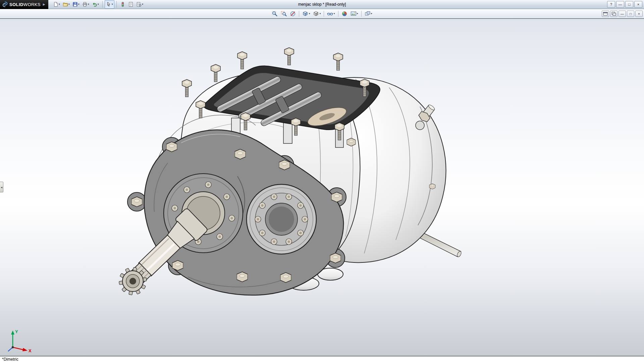 This screenshot has height=362, width=644. Describe the element at coordinates (85, 4) in the screenshot. I see `print-icon` at that location.